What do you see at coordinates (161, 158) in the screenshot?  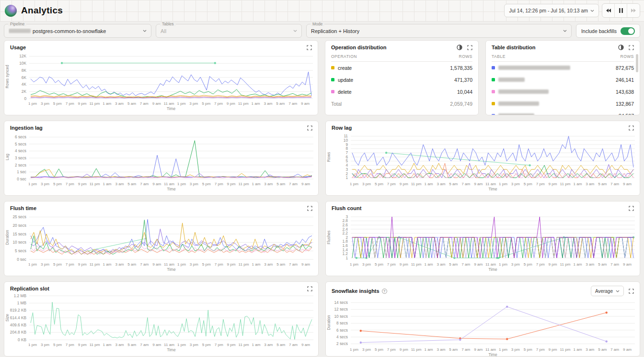 I see `ingestion-lag-card: Ingestion lag 0 sec1 sec2 secs3 secs4 se…` at bounding box center [161, 158].